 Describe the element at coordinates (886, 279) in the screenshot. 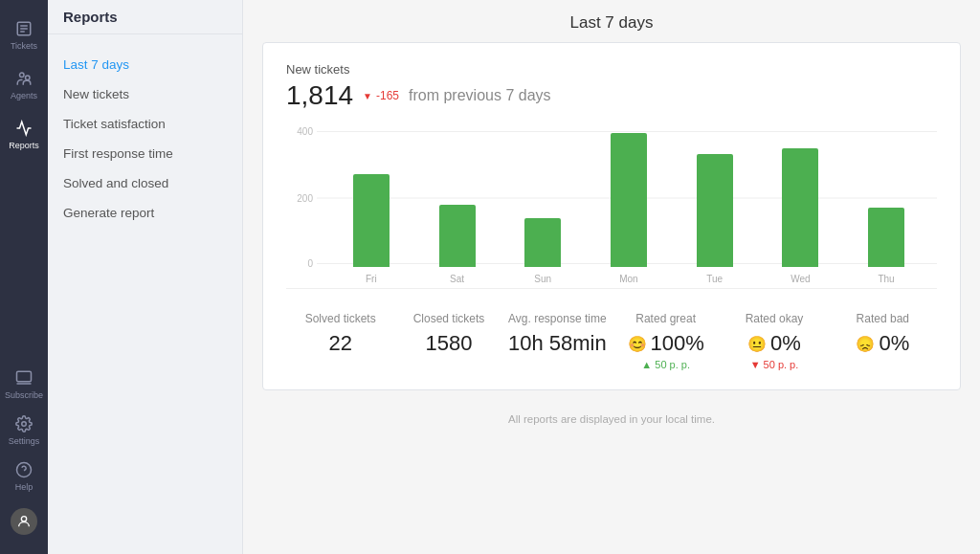

I see `x-label-thu: Thu` at that location.